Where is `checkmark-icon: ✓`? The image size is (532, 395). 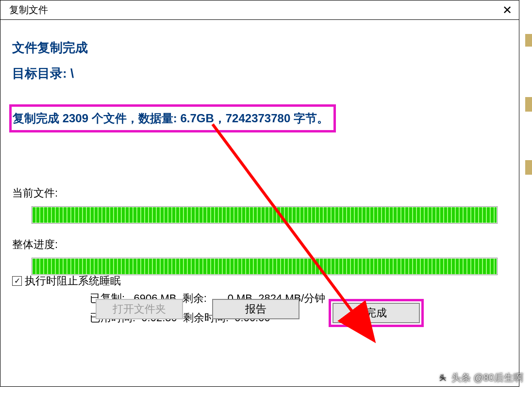 checkmark-icon: ✓ is located at coordinates (17, 281).